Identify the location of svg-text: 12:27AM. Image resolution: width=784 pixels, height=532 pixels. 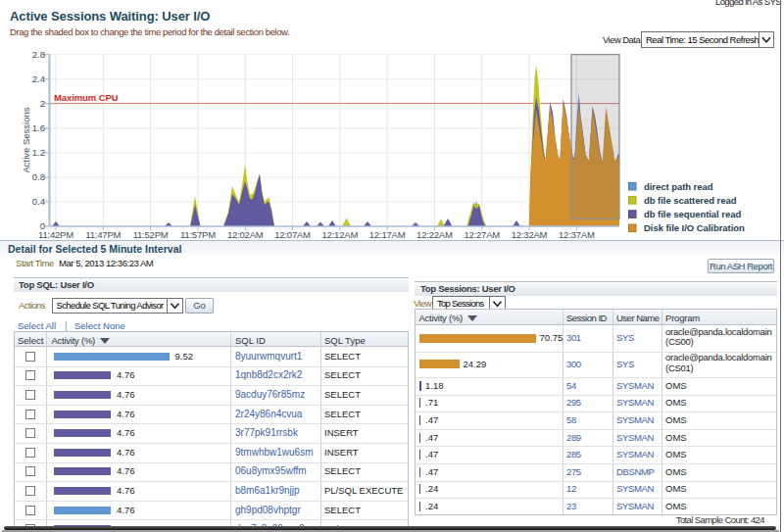
(482, 235).